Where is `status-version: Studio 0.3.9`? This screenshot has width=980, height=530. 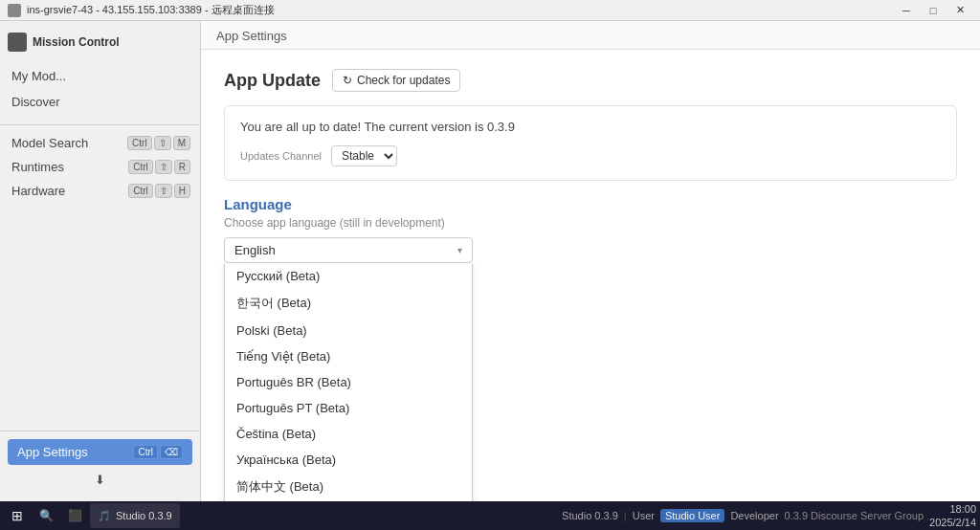
status-version: Studio 0.3.9 is located at coordinates (590, 516).